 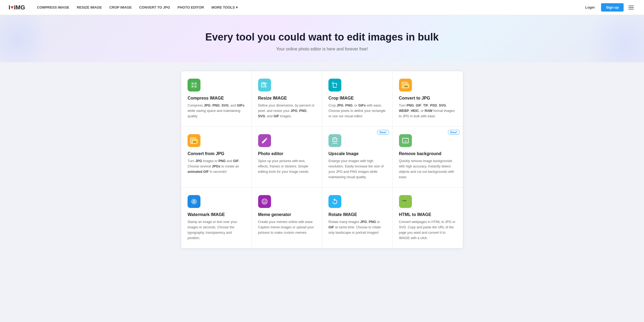 I want to click on tool-icon-remove-background, so click(x=405, y=141).